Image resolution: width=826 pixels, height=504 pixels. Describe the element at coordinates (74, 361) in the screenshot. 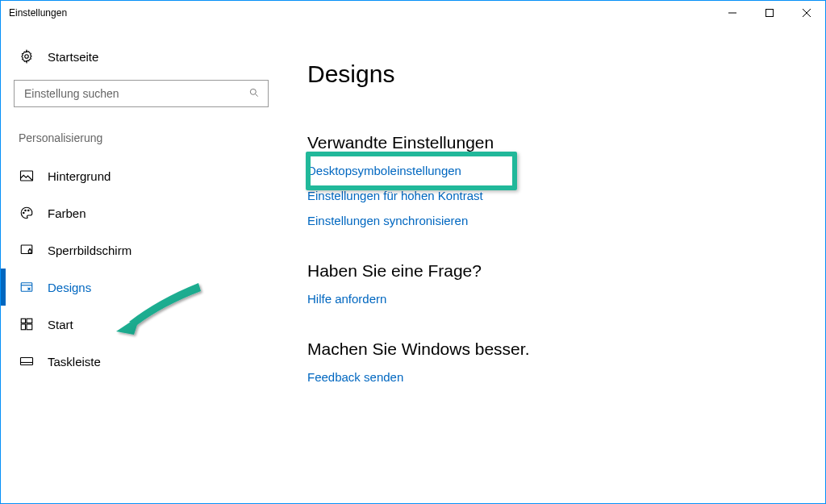

I see `sidebar-item-label: Taskleiste` at that location.